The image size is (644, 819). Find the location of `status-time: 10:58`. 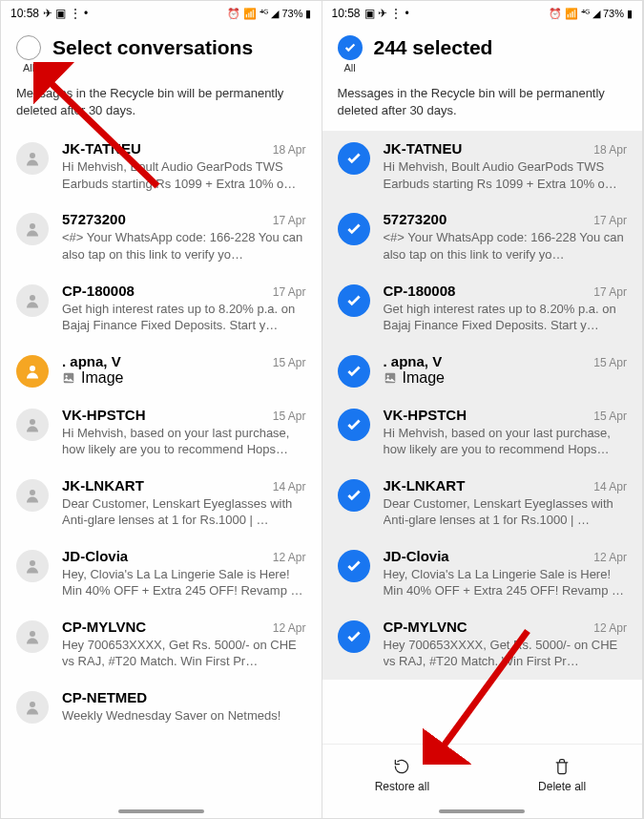

status-time: 10:58 is located at coordinates (25, 13).